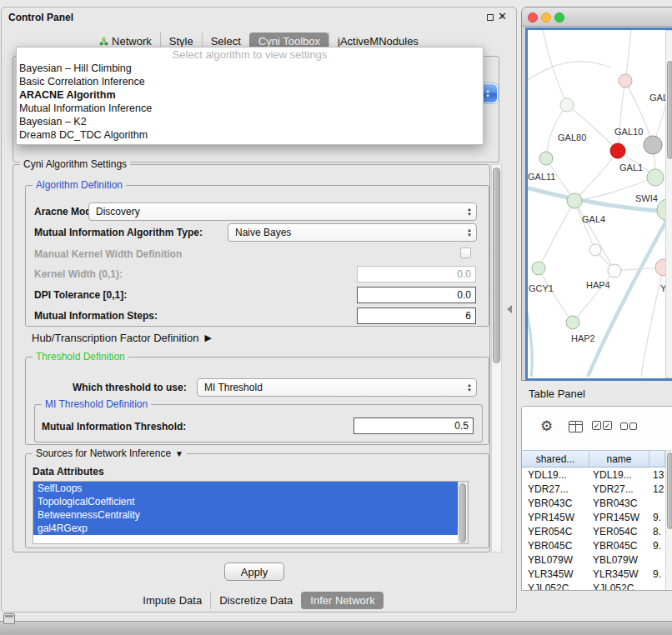 This screenshot has height=635, width=672. What do you see at coordinates (250, 108) in the screenshot?
I see `algorithm-option: Mutual Information Inference` at bounding box center [250, 108].